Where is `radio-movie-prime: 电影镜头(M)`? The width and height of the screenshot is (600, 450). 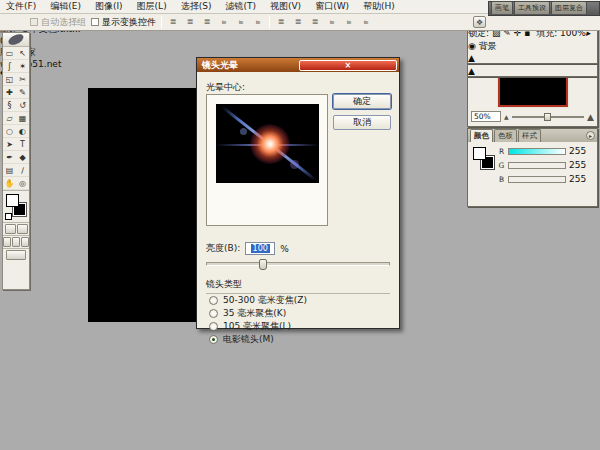
radio-movie-prime: 电影镜头(M) is located at coordinates (242, 340).